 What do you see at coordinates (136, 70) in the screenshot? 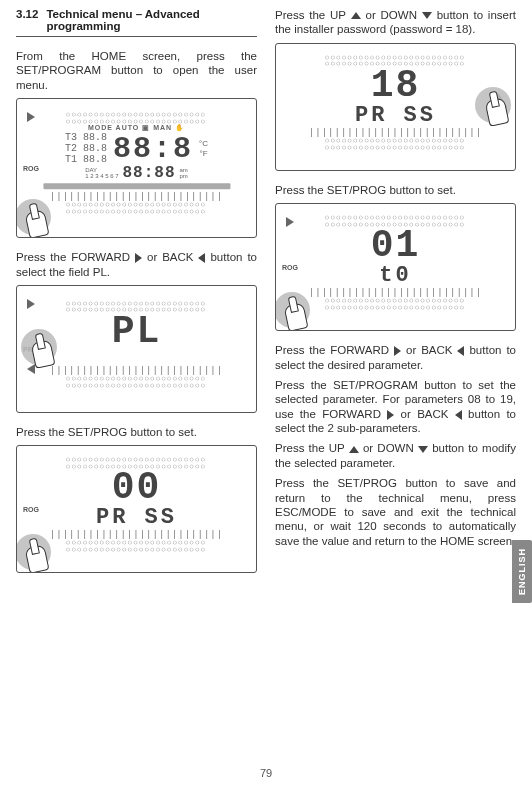
I see `left-para-1: From the HOME screen, press the SET/PROG…` at bounding box center [136, 70].